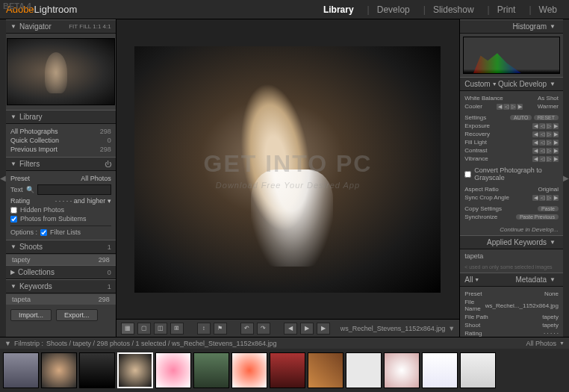  What do you see at coordinates (61, 246) in the screenshot?
I see `shoots-header: ▼ Shoots 1` at bounding box center [61, 246].